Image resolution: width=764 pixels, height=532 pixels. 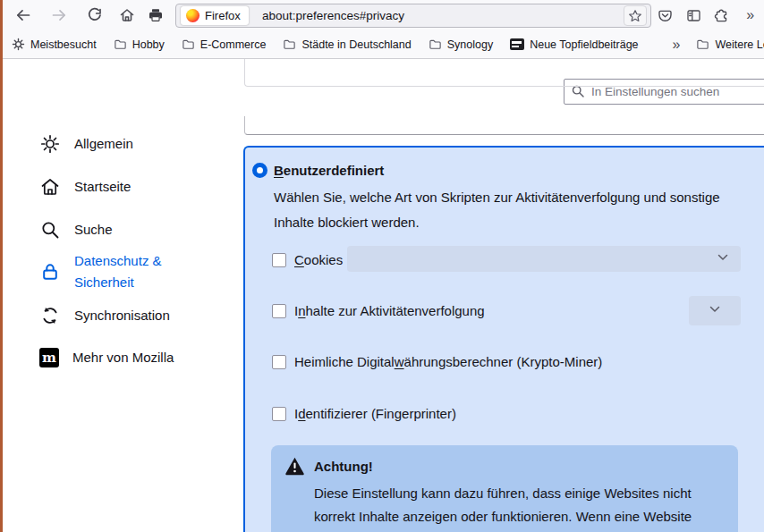 I want to click on sidebar-item-suche: Suche, so click(x=76, y=230).